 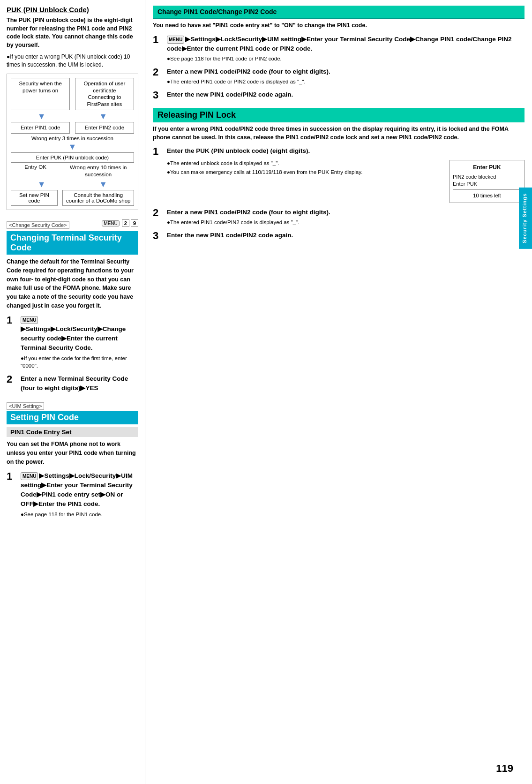 I want to click on releasing-step1: 1 Enter the PUK (PIN unblock code) (eigh…, so click(x=338, y=174).